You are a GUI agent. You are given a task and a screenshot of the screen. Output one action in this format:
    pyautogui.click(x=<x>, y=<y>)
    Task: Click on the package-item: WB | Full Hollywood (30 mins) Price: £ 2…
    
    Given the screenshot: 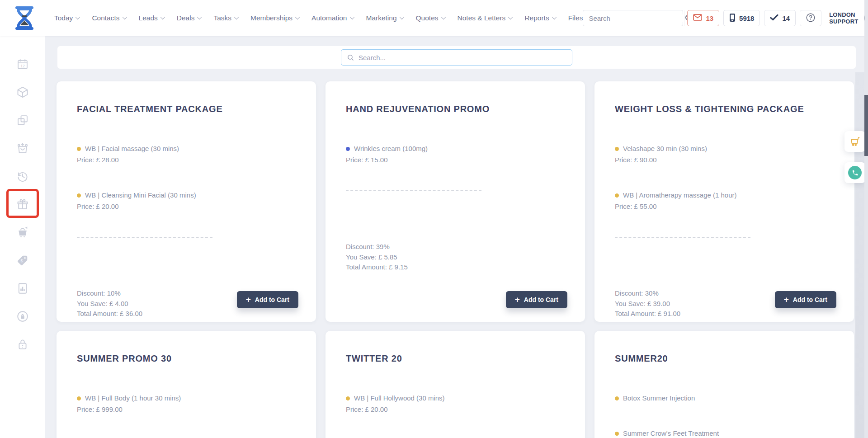 What is the action you would take?
    pyautogui.click(x=457, y=404)
    